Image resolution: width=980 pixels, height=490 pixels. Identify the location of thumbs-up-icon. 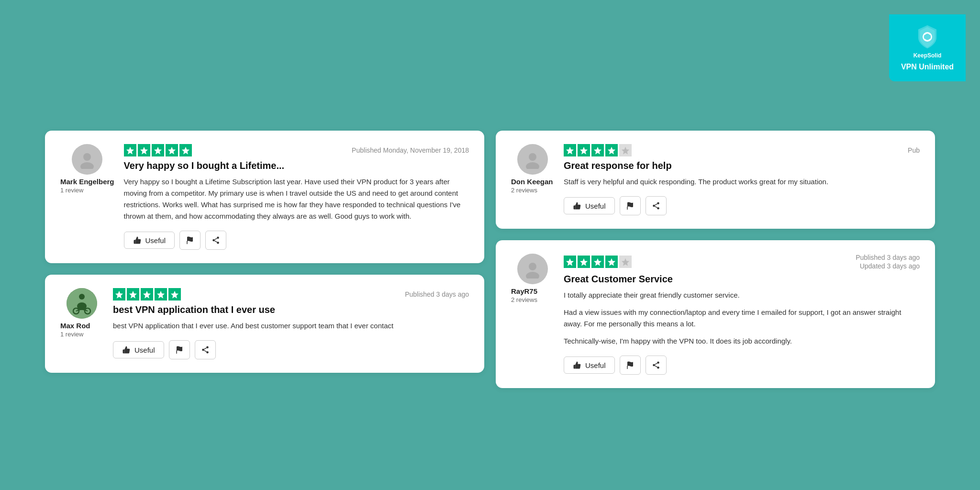
(137, 240).